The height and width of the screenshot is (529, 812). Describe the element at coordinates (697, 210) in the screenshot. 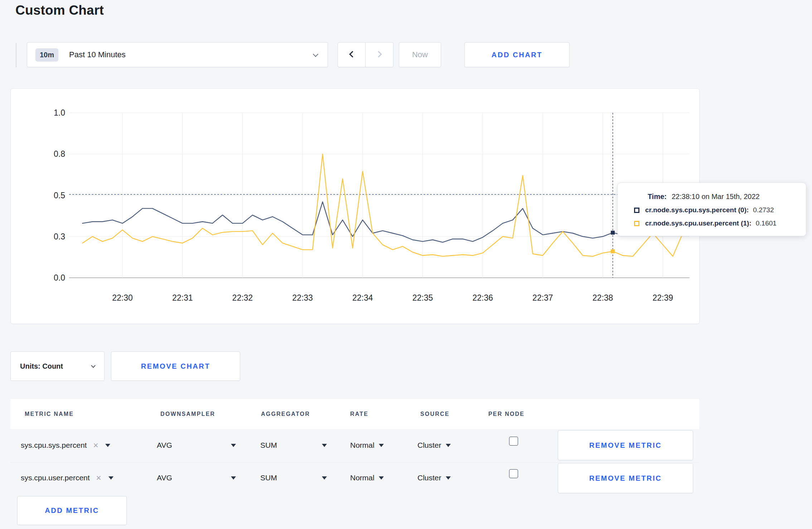

I see `tooltip-series-label: cr.node.sys.cpu.sys.percent (0):` at that location.